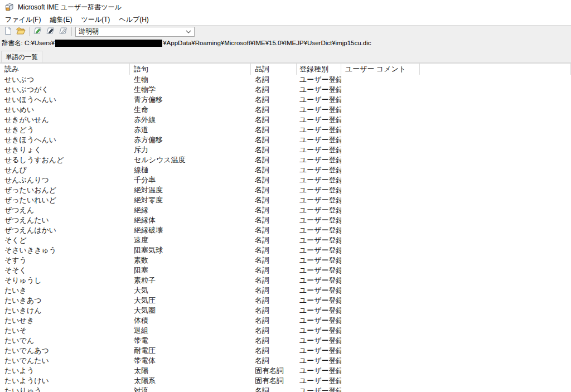 This screenshot has width=571, height=392. What do you see at coordinates (65, 200) in the screenshot?
I see `cell-yomi: ぜったいれいど` at bounding box center [65, 200].